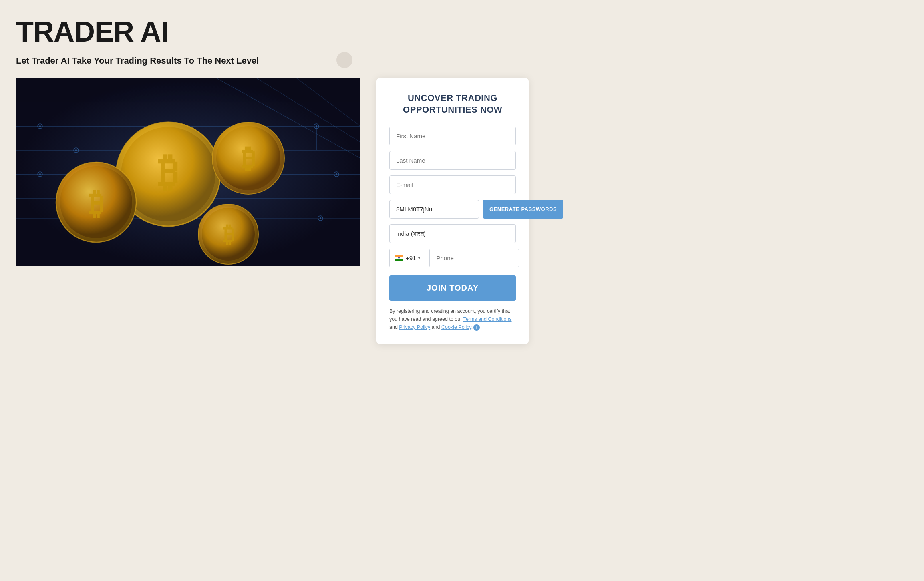 The width and height of the screenshot is (924, 581). I want to click on privacy-link: Privacy Policy, so click(415, 327).